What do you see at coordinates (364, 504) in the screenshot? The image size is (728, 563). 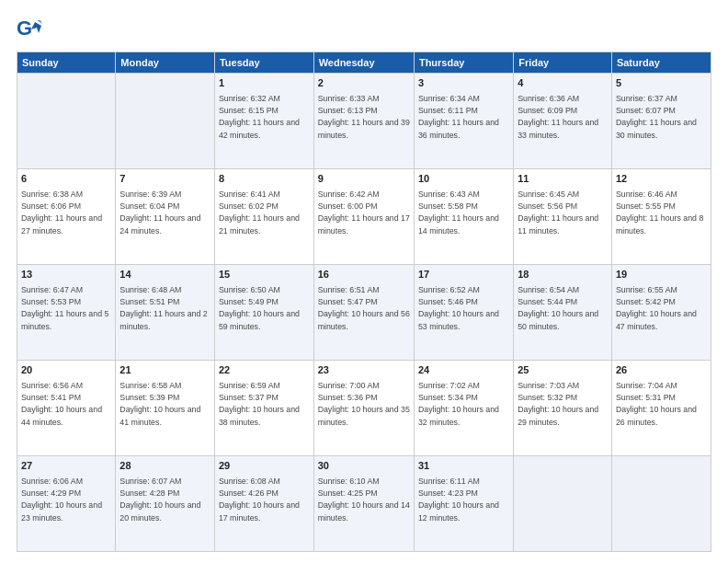 I see `calendar-cell: 30Sunrise: 6:10 AM Sunset: 4:25 PM Dayli…` at bounding box center [364, 504].